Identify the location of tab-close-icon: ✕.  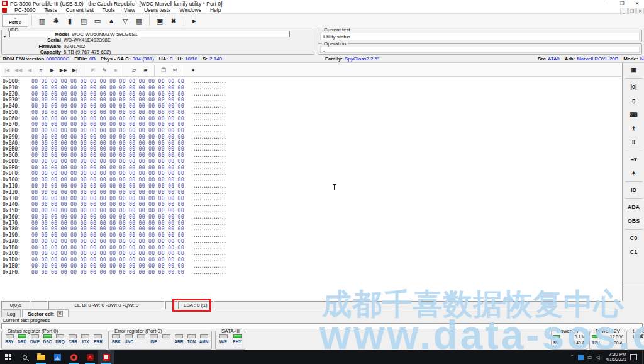
(60, 314).